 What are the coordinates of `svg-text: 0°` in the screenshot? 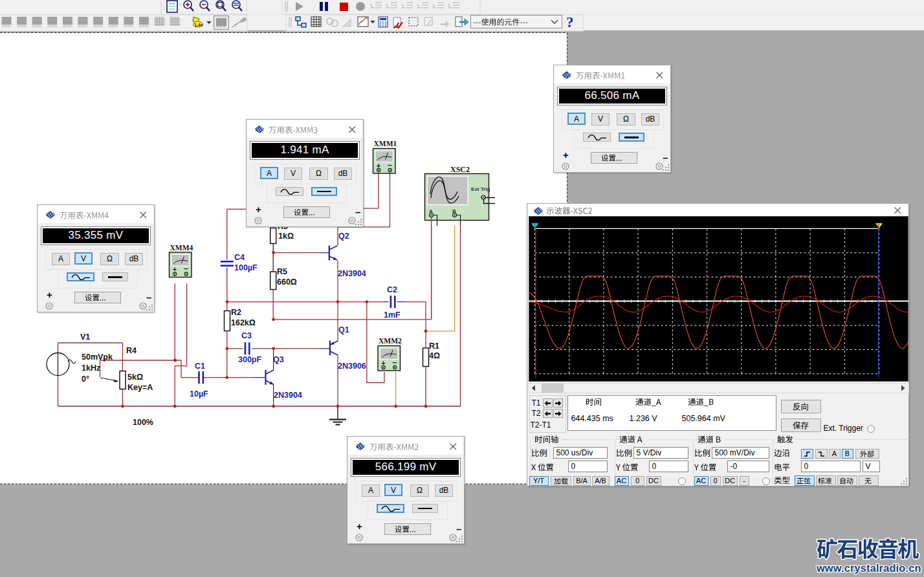 It's located at (85, 379).